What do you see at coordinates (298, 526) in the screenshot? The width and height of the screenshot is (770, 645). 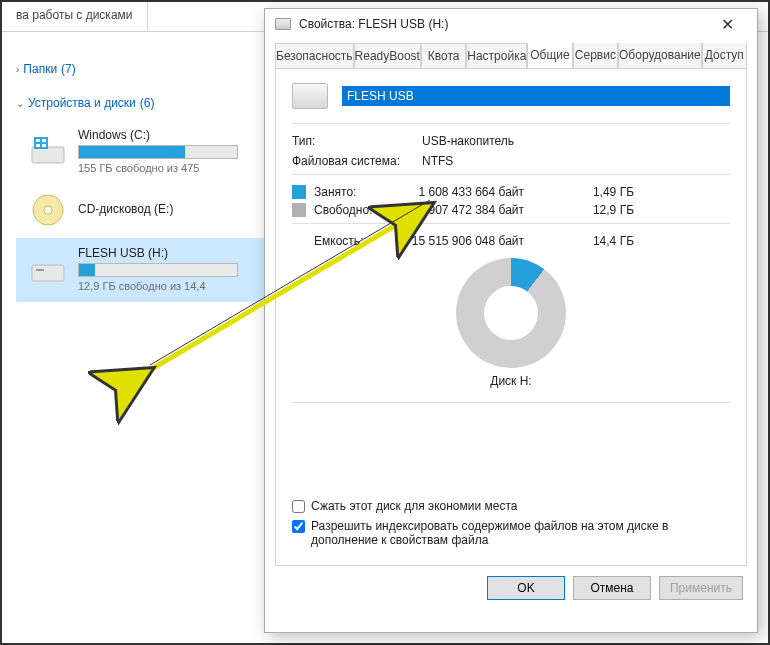 I see `index-checkbox` at bounding box center [298, 526].